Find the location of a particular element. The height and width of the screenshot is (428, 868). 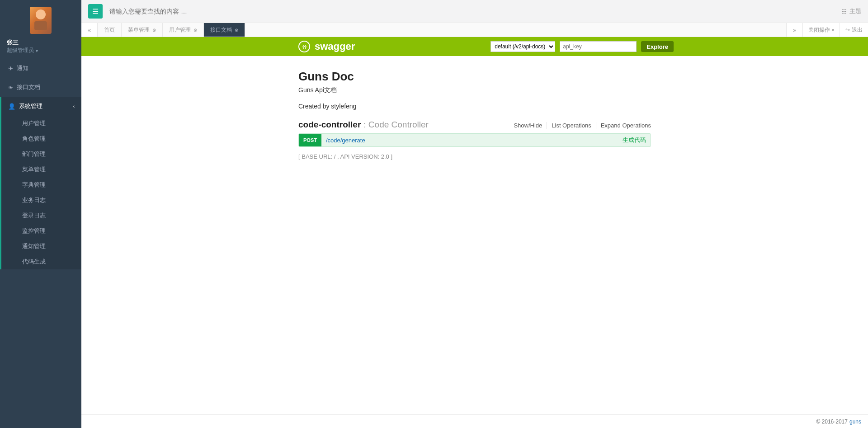

subnav-notify-mgmt: 通知管理 is located at coordinates (42, 246).